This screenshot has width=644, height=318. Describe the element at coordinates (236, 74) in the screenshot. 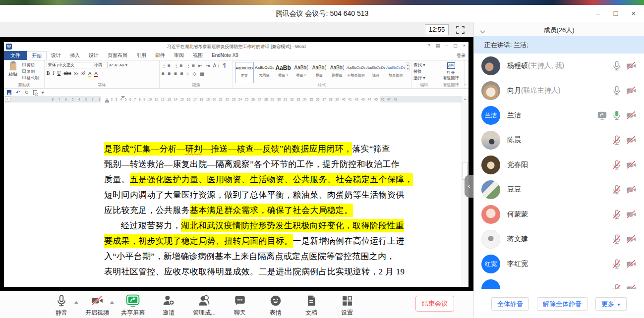

I see `word-ribbon: 粘贴 剪切 复制 格式刷 剪贴板 宋体 (中文正文 小` at that location.